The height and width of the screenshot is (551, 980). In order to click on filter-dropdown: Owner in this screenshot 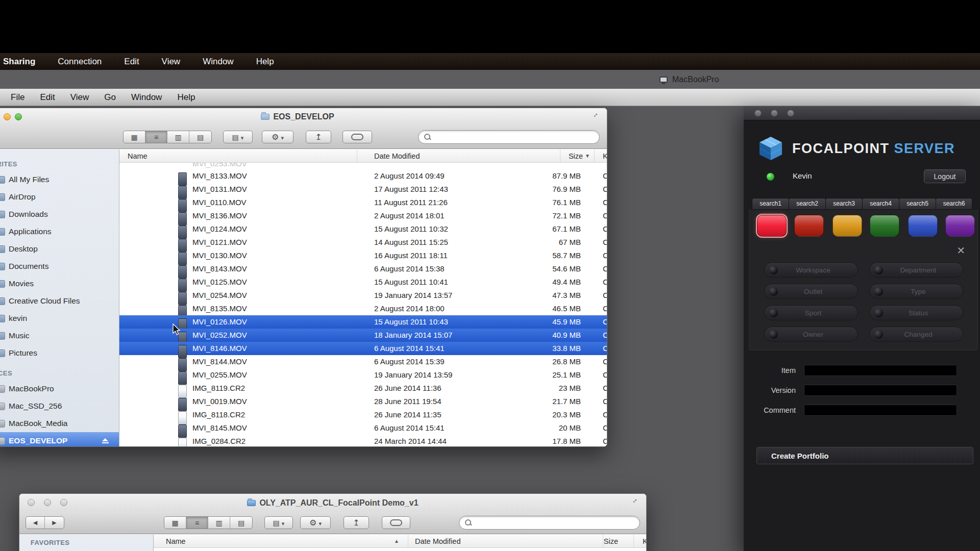, I will do `click(811, 334)`.